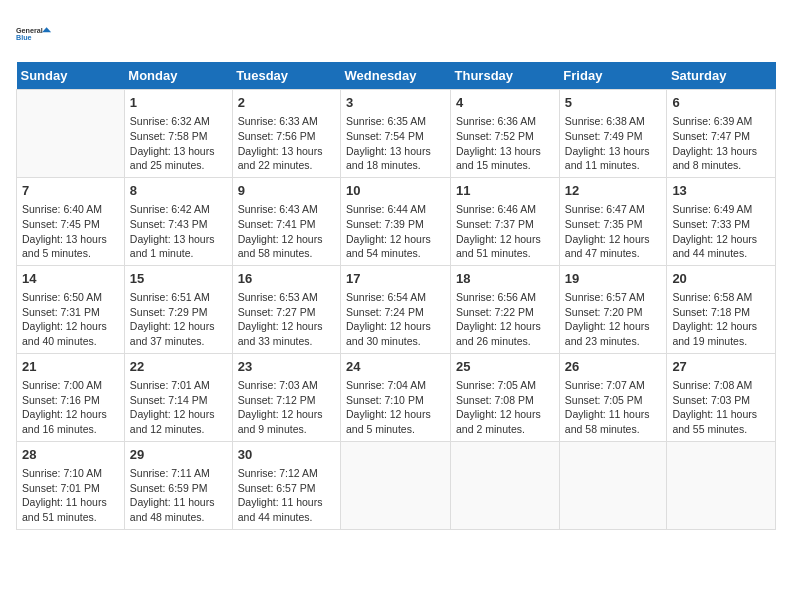 The height and width of the screenshot is (612, 792). What do you see at coordinates (178, 279) in the screenshot?
I see `day-number: 15` at bounding box center [178, 279].